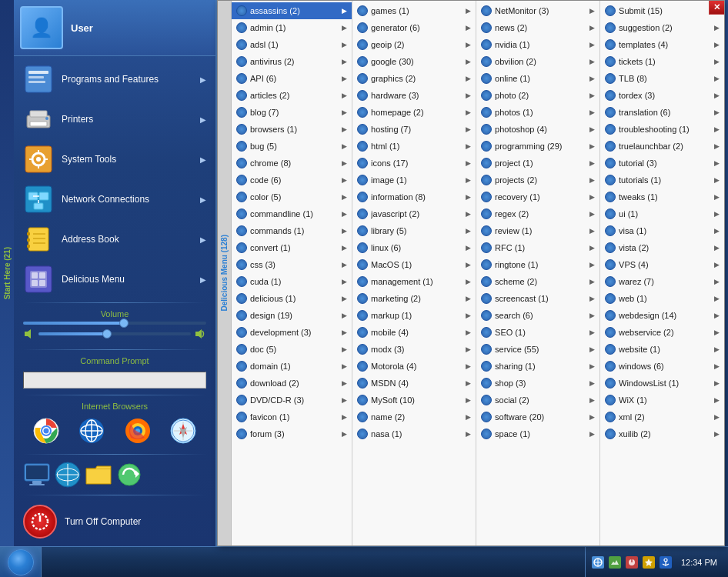 The height and width of the screenshot is (577, 728). What do you see at coordinates (21, 562) in the screenshot?
I see `start-orb` at bounding box center [21, 562].